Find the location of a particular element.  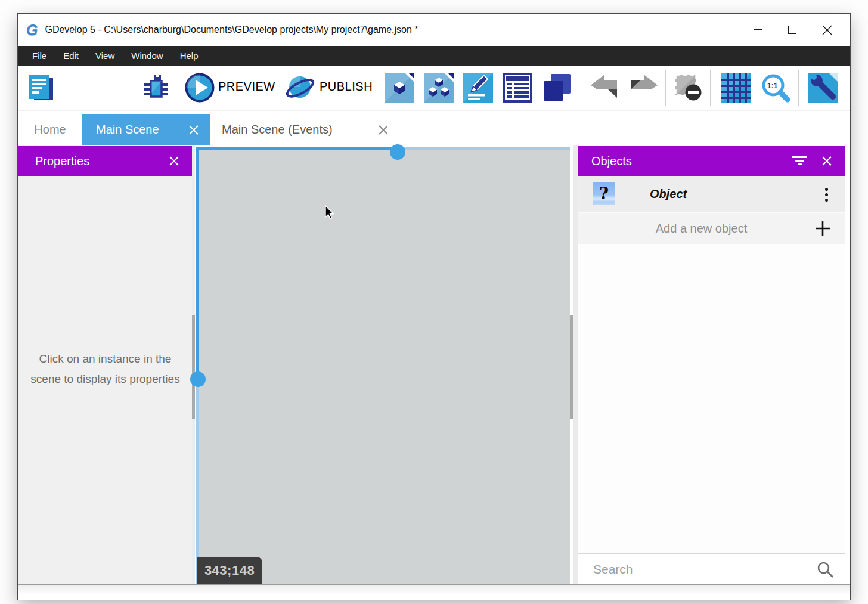

properties-scrollbar-thumb is located at coordinates (193, 367).